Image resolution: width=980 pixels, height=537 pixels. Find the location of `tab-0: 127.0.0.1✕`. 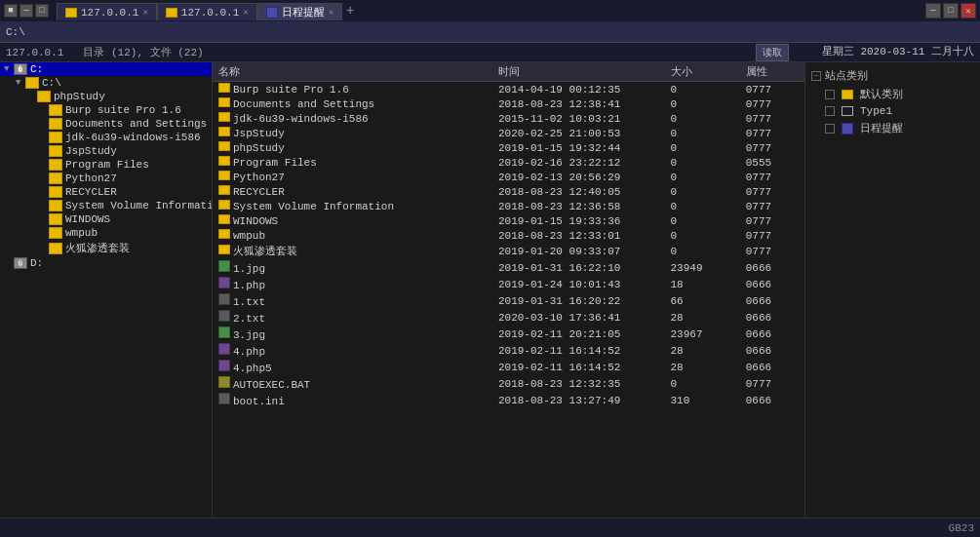

tab-0: 127.0.0.1✕ is located at coordinates (107, 12).